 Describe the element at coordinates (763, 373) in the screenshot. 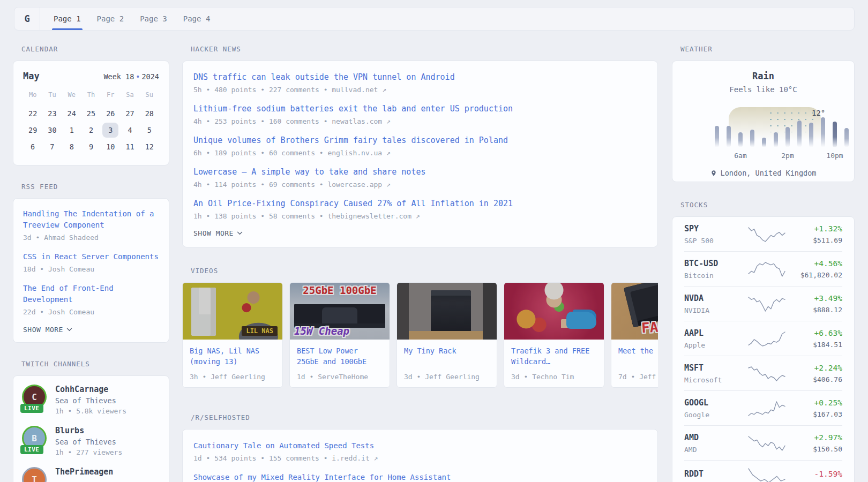

I see `stock-row: MSFT Microsoft +2.24% $406.76` at that location.